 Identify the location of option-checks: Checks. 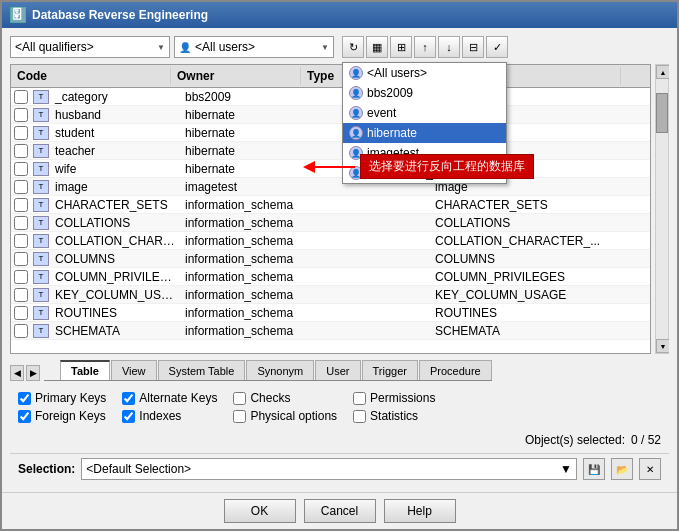
(285, 398).